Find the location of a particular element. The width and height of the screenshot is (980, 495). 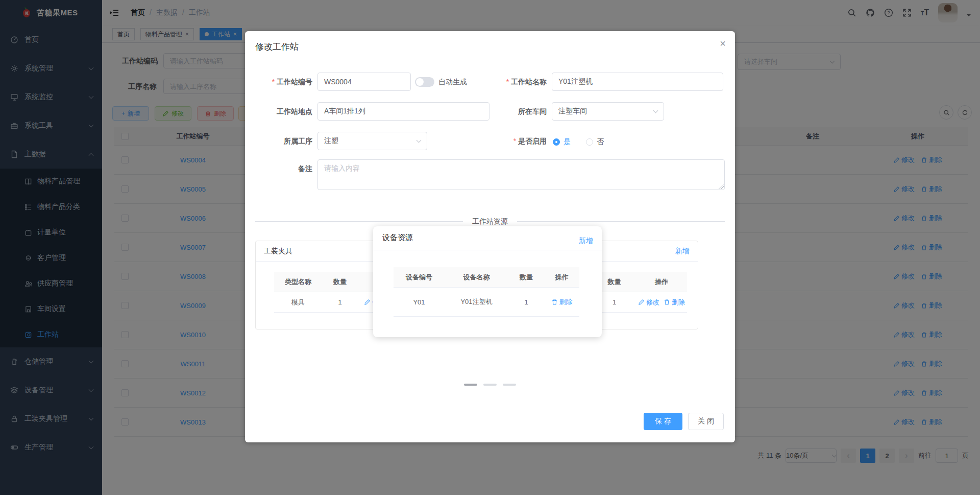

fixture-card-title: 工装夹具 is located at coordinates (278, 251).